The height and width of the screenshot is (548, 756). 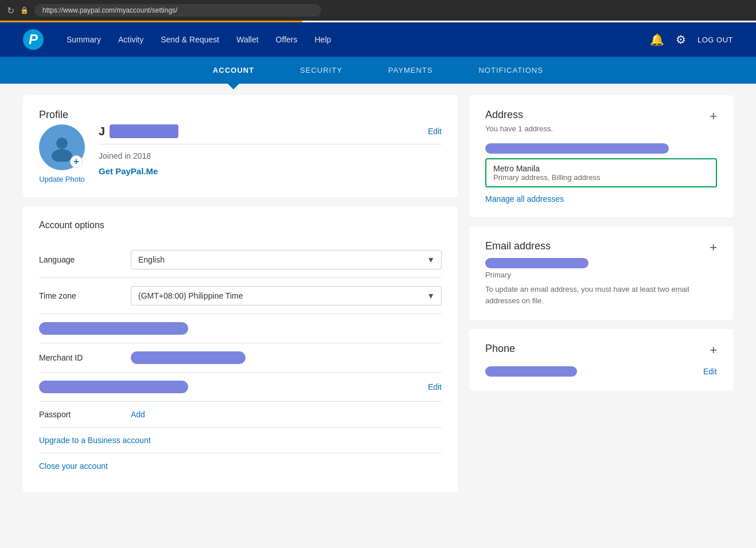 I want to click on nav-help: Help, so click(x=322, y=40).